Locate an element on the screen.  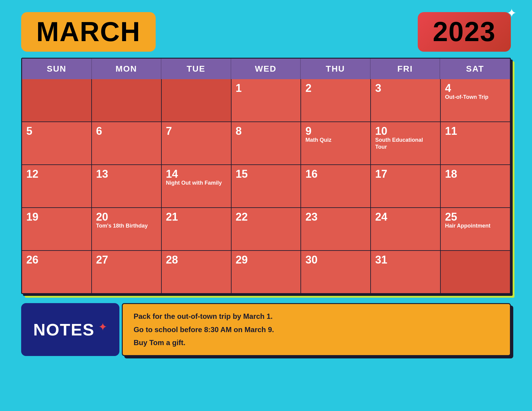
sparkle-icon: ✦ is located at coordinates (512, 13).